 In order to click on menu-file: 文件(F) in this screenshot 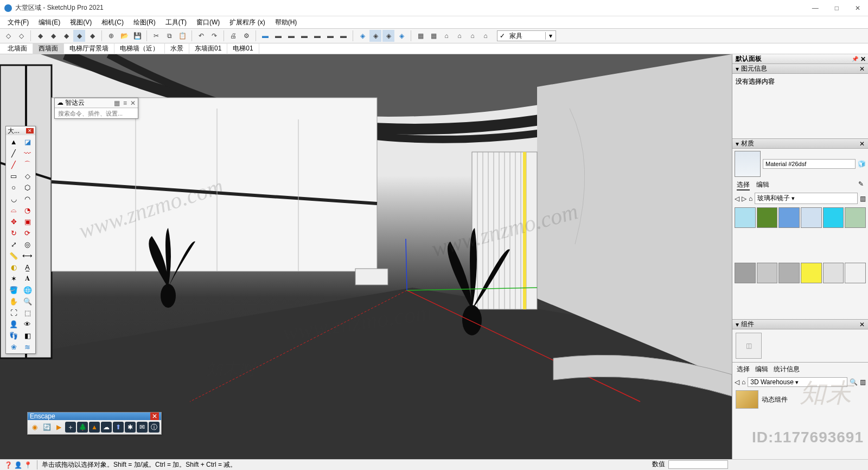, I will do `click(18, 23)`.